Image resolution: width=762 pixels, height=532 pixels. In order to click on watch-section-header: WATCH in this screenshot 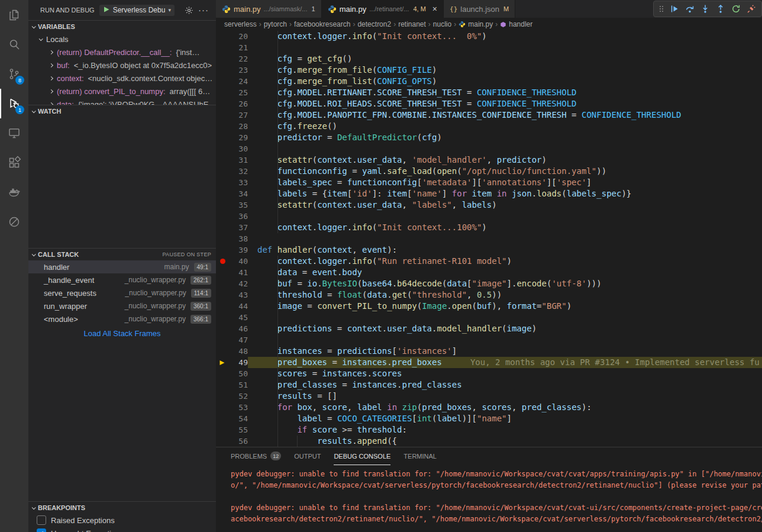, I will do `click(122, 111)`.